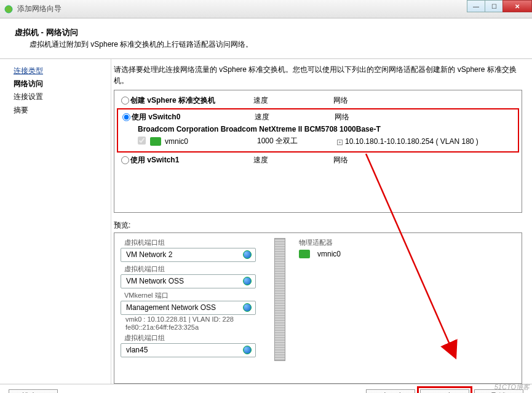  What do you see at coordinates (190, 269) in the screenshot?
I see `portgroup-heading-2: 虚拟机端口组` at bounding box center [190, 269].